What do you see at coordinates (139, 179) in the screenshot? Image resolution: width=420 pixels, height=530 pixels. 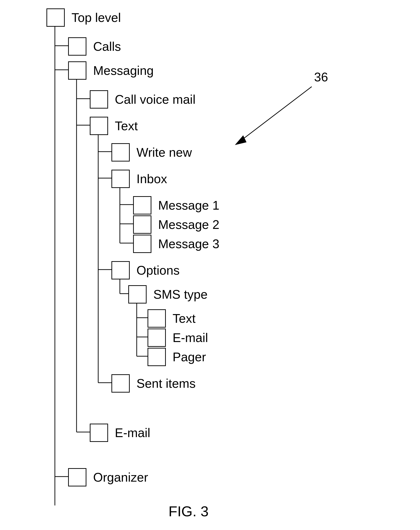 I see `tree-node-inbox: Inbox` at bounding box center [139, 179].